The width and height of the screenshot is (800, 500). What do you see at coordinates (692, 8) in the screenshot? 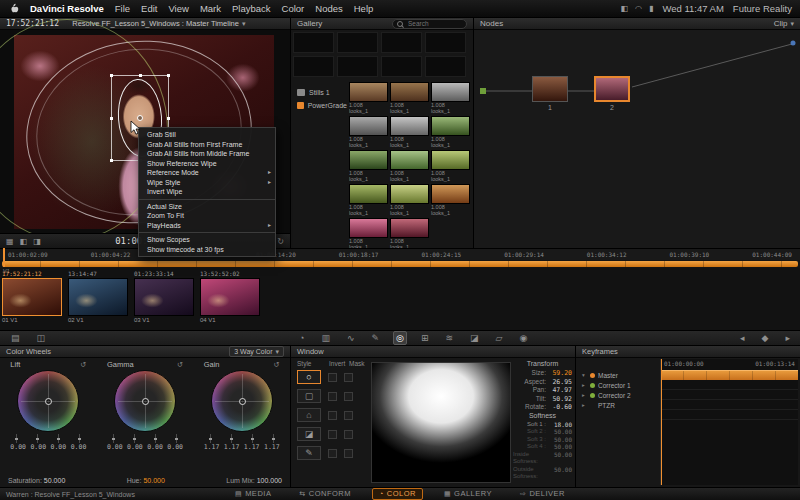
I see `menubar-clock: Wed 11:47 AM` at bounding box center [692, 8].